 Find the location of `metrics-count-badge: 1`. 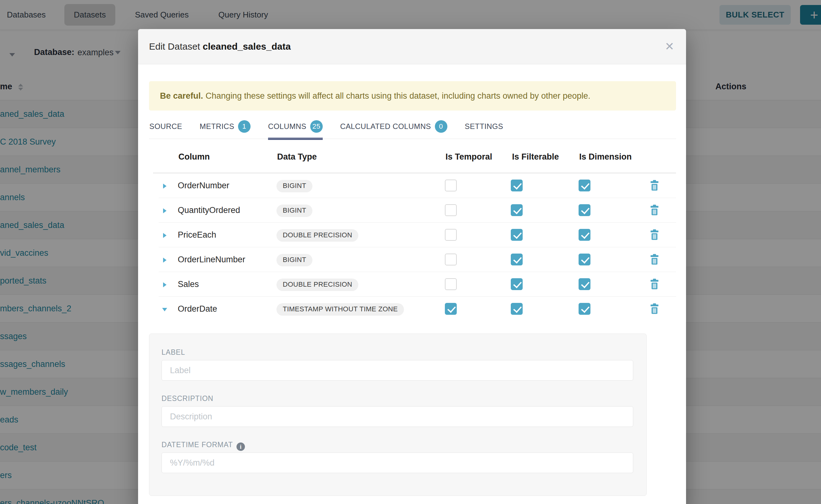

metrics-count-badge: 1 is located at coordinates (244, 127).